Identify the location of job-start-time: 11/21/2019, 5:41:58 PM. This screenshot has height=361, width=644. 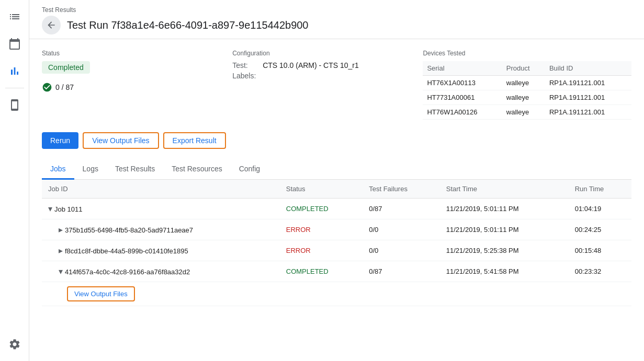
(504, 272).